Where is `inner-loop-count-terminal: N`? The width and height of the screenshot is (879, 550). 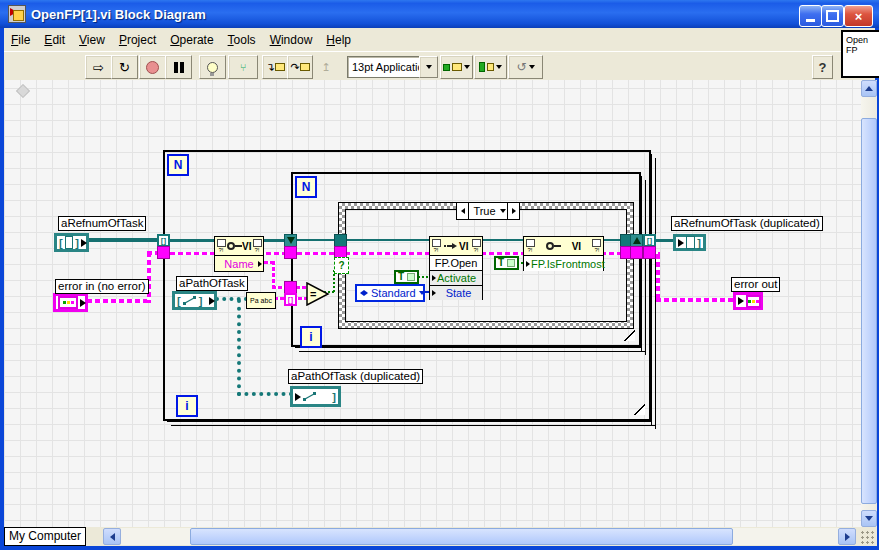 inner-loop-count-terminal: N is located at coordinates (306, 187).